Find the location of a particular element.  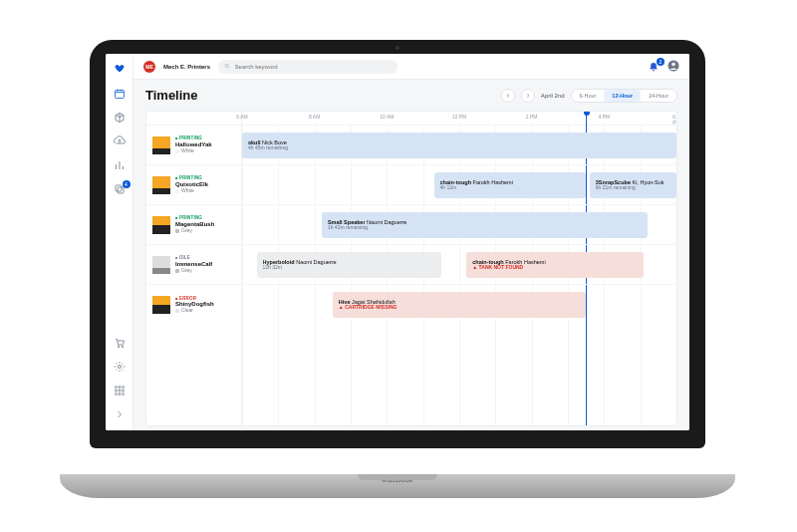

nav-stack: 4 is located at coordinates (120, 189).